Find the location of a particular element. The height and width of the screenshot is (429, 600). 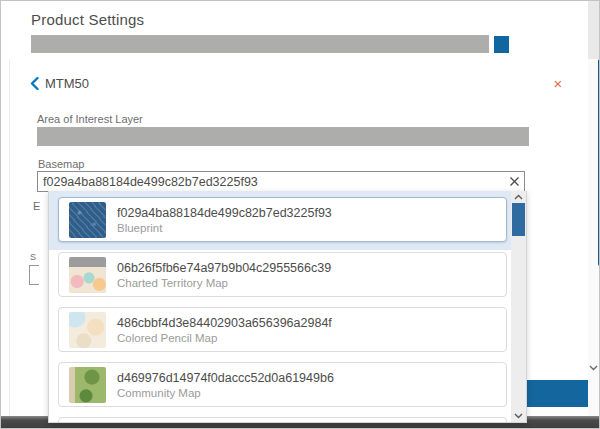

aoi-input-redacted is located at coordinates (283, 136).